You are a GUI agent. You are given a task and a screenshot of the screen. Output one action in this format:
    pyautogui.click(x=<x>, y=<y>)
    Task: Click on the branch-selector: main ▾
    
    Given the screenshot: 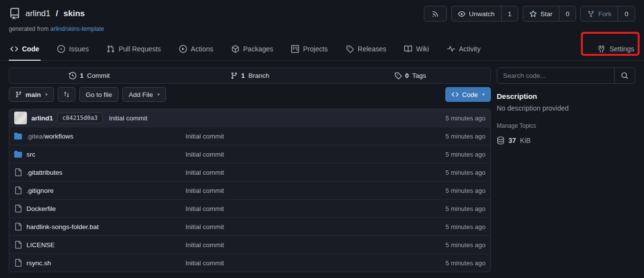 What is the action you would take?
    pyautogui.click(x=31, y=94)
    